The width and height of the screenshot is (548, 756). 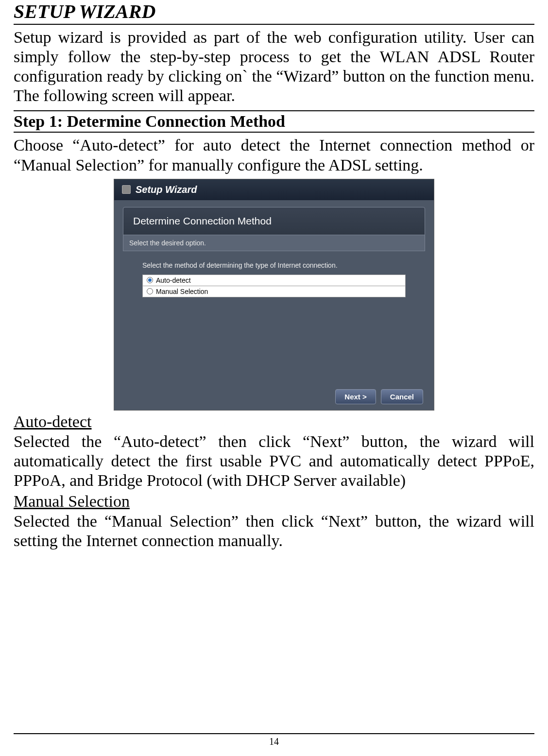 What do you see at coordinates (274, 461) in the screenshot?
I see `auto-detect-text: Selected the “Auto-detect” then click “N…` at bounding box center [274, 461].